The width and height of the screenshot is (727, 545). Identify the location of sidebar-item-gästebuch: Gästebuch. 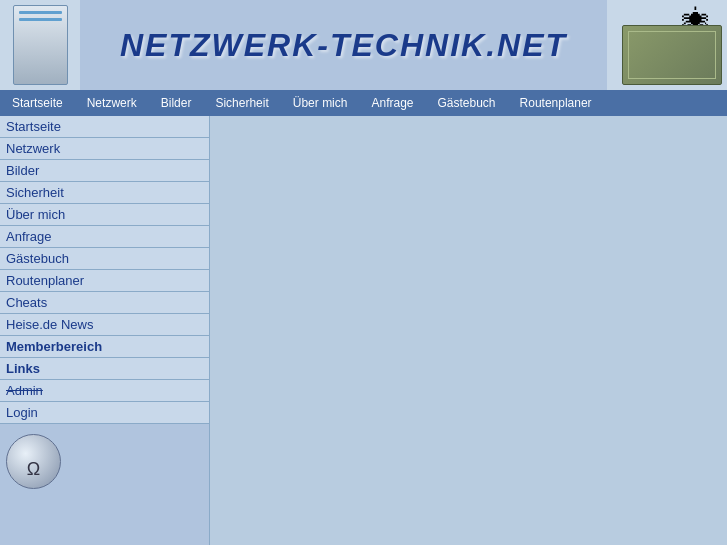
(104, 259).